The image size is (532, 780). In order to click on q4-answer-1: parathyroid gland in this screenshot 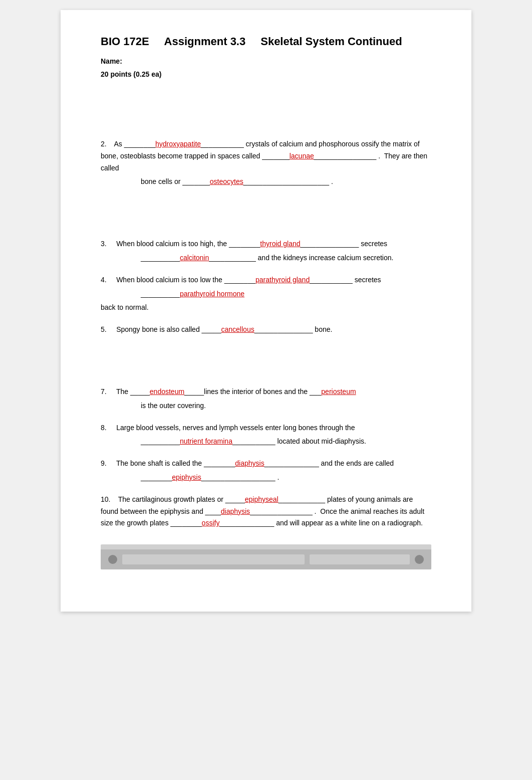, I will do `click(283, 280)`.